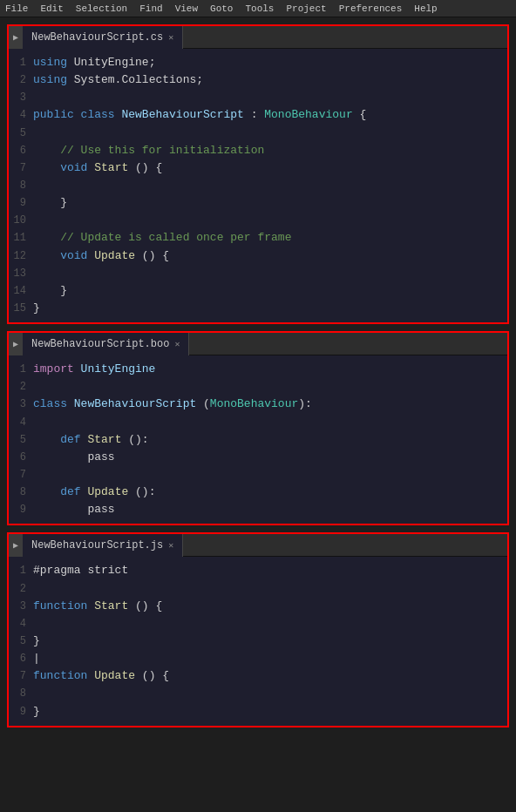 This screenshot has height=812, width=516. I want to click on code-line: 5}, so click(258, 641).